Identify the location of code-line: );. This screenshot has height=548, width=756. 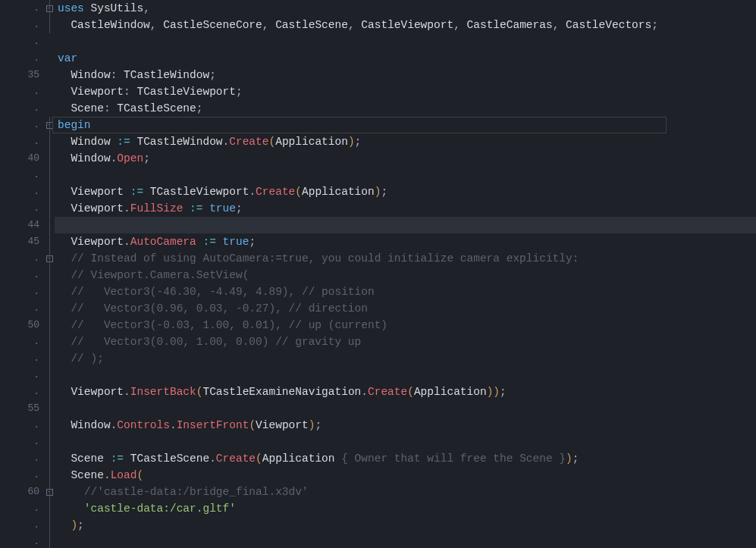
(406, 525).